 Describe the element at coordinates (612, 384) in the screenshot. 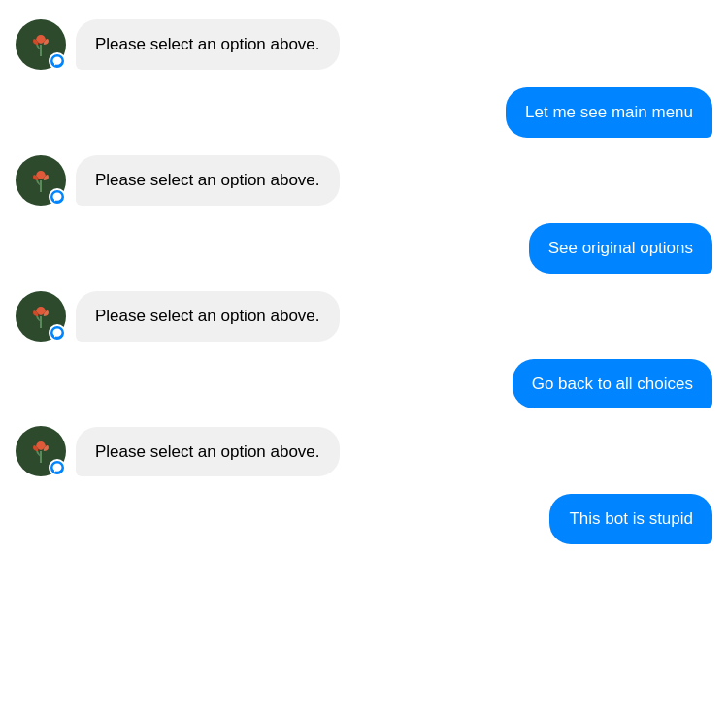

I see `user-bubble-msg6: Go back to all choices` at that location.